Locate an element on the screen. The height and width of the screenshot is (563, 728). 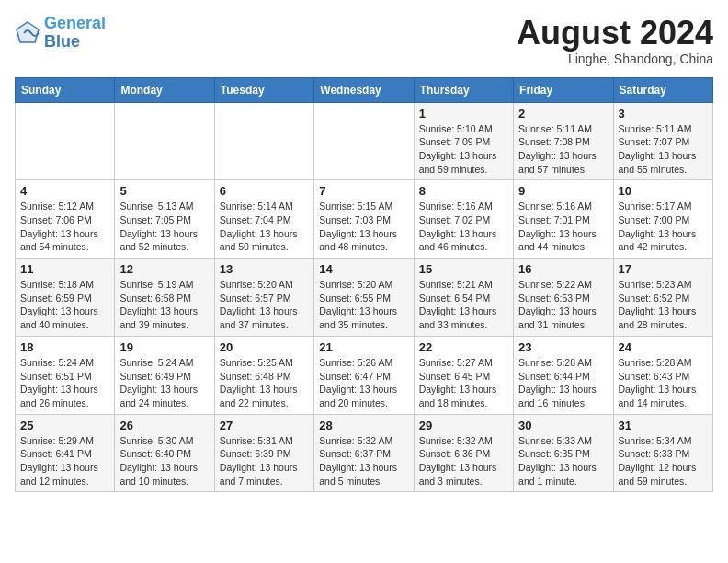
location-subtitle: Linghe, Shandong, China is located at coordinates (615, 59).